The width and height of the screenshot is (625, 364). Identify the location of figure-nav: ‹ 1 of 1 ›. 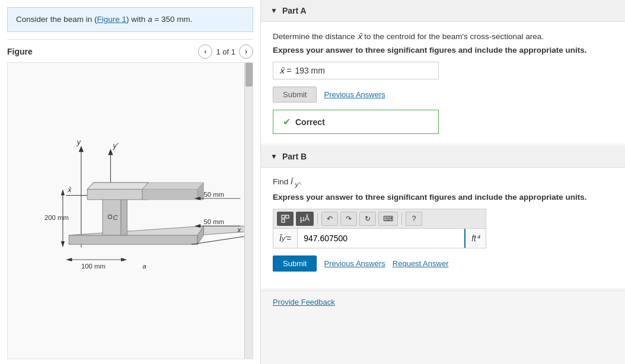
(225, 52).